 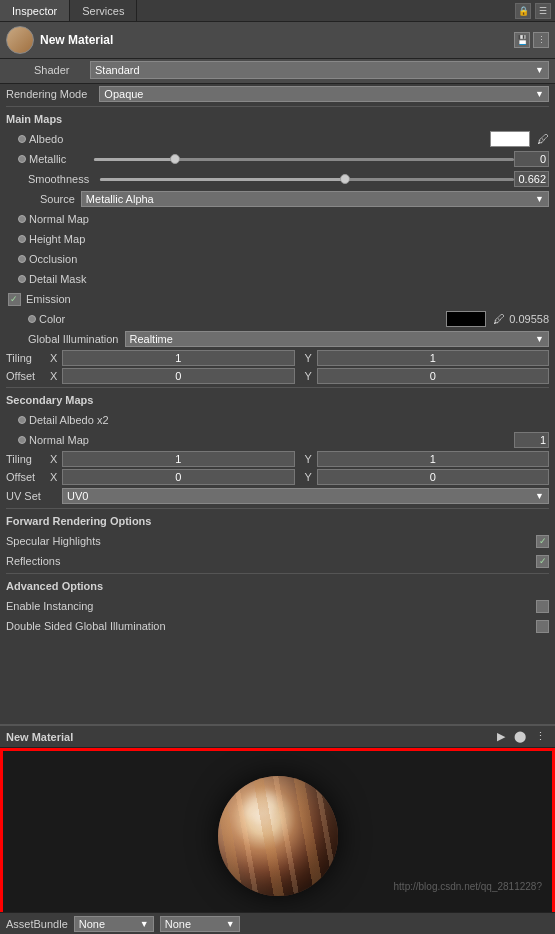 What do you see at coordinates (535, 11) in the screenshot?
I see `tab-icons: 🔒 ☰` at bounding box center [535, 11].